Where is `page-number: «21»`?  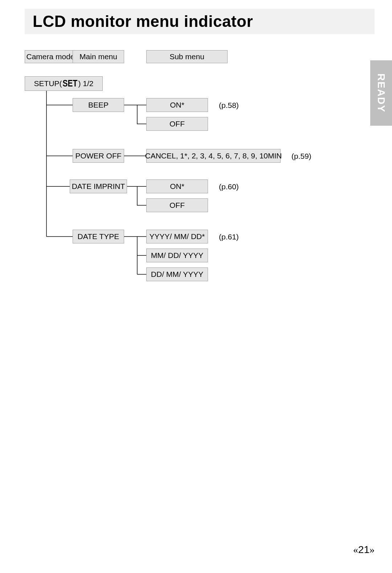
page-number: «21» is located at coordinates (187, 550).